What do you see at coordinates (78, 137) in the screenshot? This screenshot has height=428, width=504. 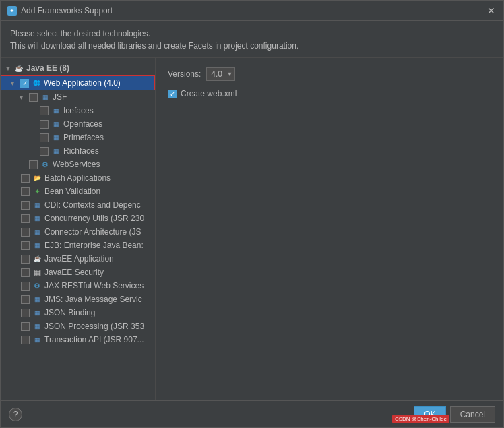 I see `tree-item-primefaces: ▦ Primefaces` at bounding box center [78, 137].